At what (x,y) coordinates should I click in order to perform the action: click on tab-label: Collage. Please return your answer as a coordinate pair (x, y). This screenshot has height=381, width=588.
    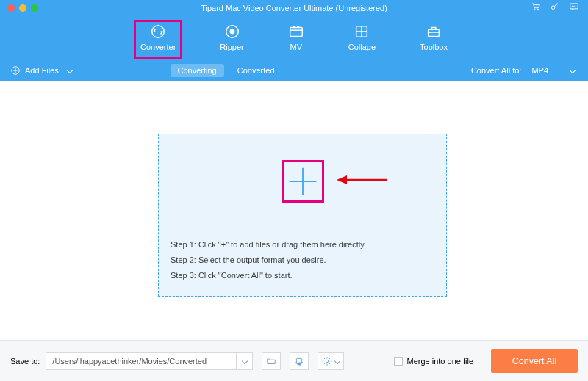
    Looking at the image, I should click on (362, 47).